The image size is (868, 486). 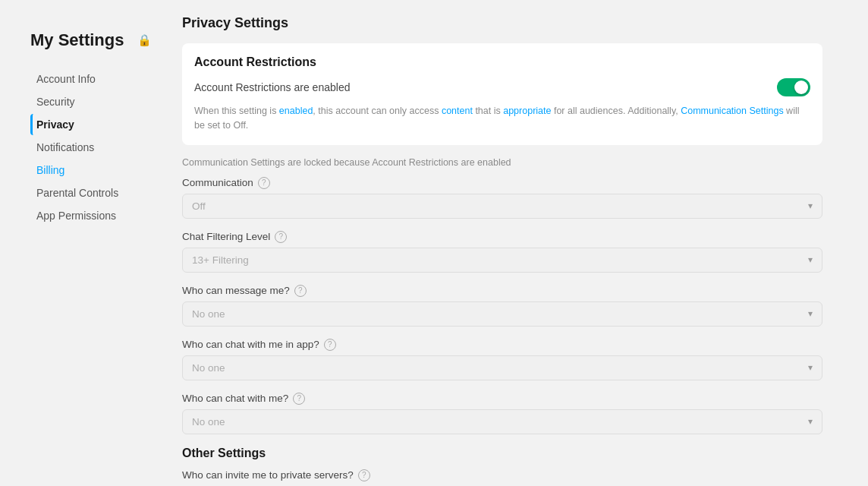 What do you see at coordinates (91, 216) in the screenshot?
I see `sidebar-item-app-permissions: App Permissions` at bounding box center [91, 216].